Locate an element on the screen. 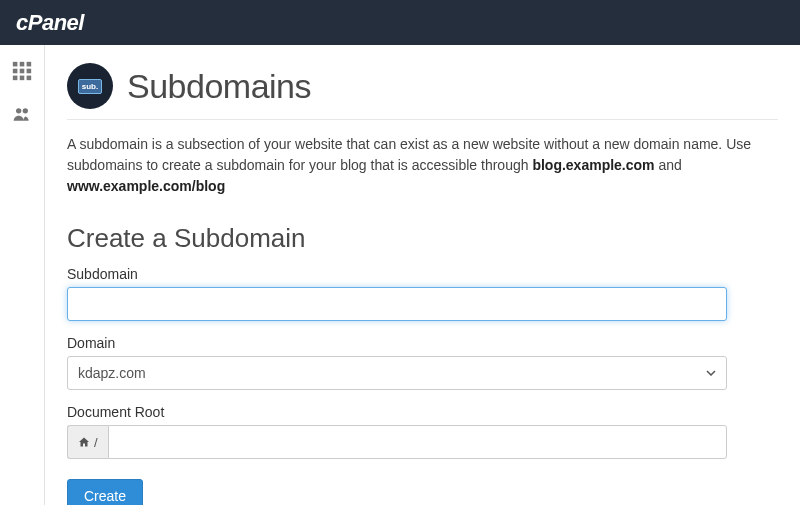 The image size is (800, 505). page-description: A subdomain is a subsection of your webs… is located at coordinates (422, 166).